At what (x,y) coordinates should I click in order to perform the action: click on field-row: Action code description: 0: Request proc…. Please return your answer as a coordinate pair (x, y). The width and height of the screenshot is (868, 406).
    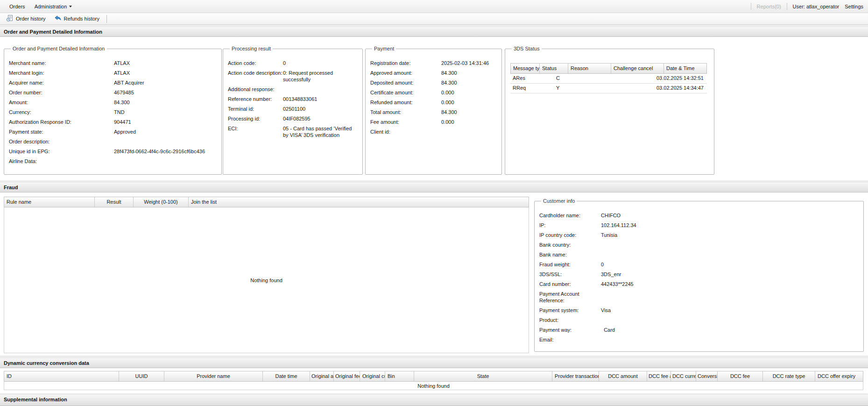
    Looking at the image, I should click on (293, 76).